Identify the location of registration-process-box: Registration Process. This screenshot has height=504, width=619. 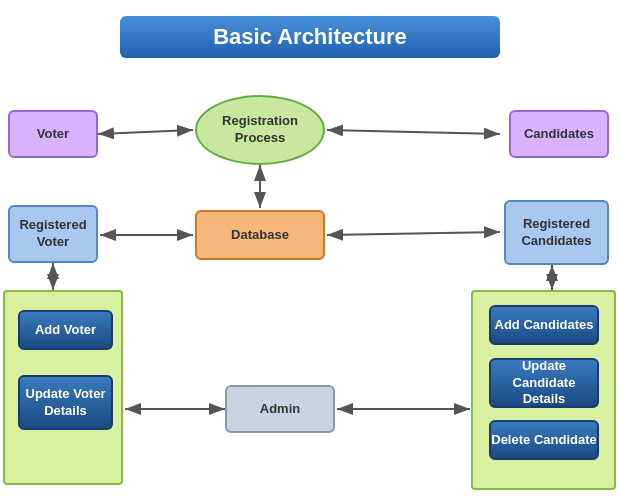
(260, 130).